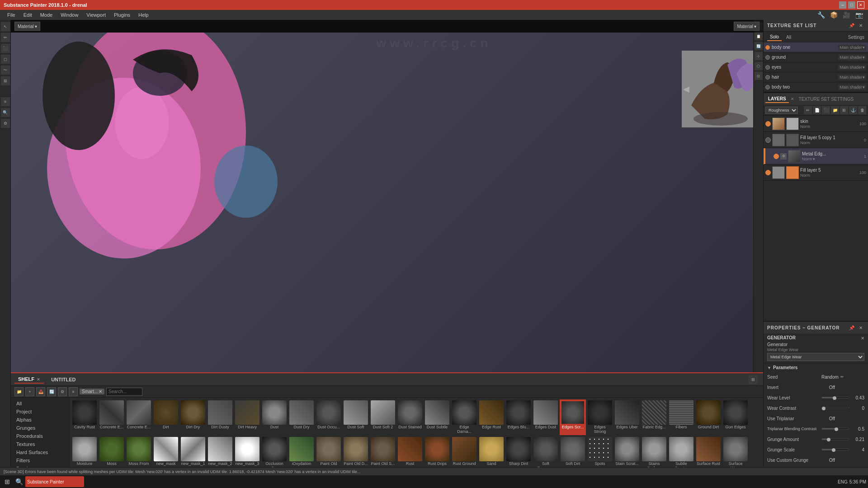 The width and height of the screenshot is (868, 488). Describe the element at coordinates (55, 482) in the screenshot. I see `taskbar-app-1: Substance Painter` at that location.